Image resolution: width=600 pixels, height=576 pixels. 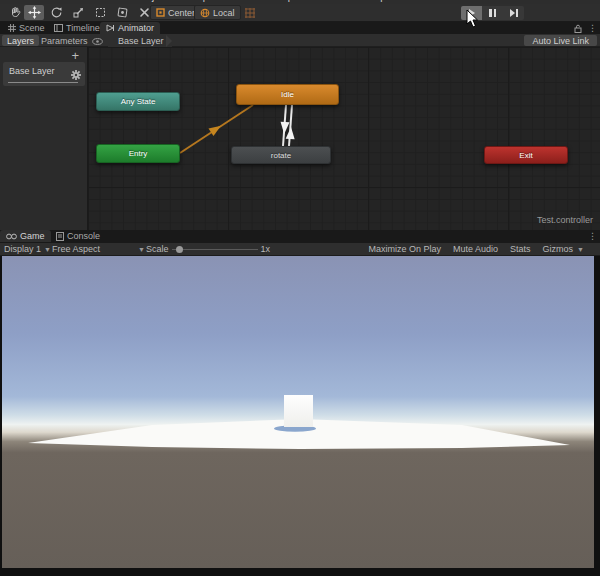 What do you see at coordinates (84, 236) in the screenshot?
I see `tab-console-label: Console` at bounding box center [84, 236].